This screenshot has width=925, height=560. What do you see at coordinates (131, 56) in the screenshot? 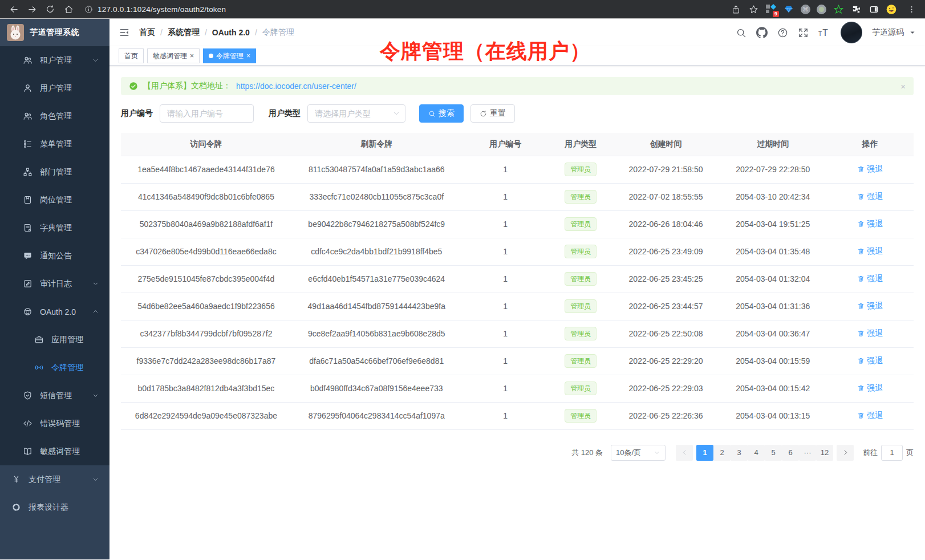
I see `tab-首页: 首页` at bounding box center [131, 56].